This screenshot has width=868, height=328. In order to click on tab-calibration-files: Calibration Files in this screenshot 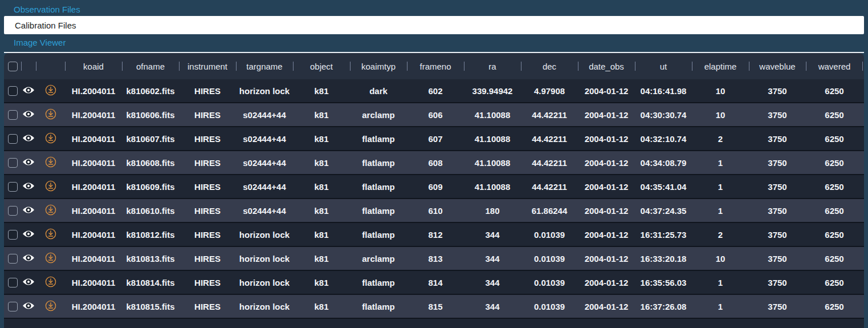, I will do `click(434, 25)`.